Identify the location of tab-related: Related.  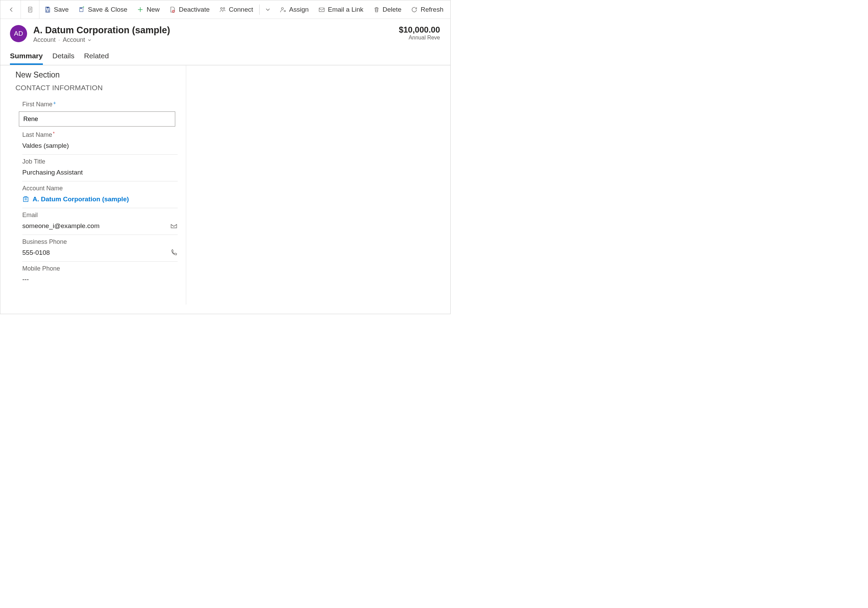
(96, 58).